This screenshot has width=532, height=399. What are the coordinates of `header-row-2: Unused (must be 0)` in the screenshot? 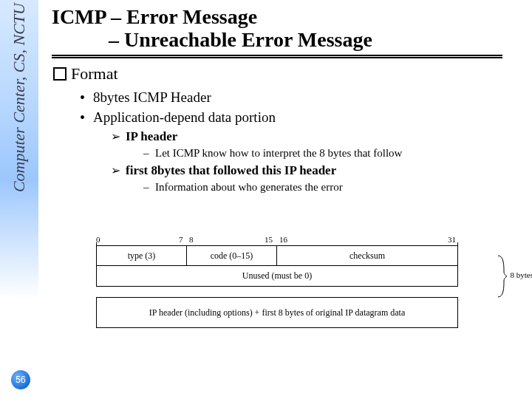 It's located at (277, 276).